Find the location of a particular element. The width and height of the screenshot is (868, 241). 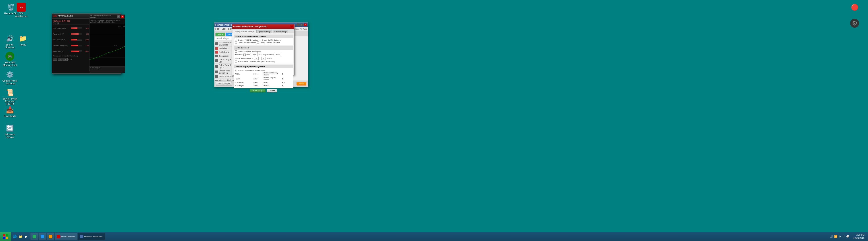

override-enable-checkbox: ✓ is located at coordinates (236, 70).